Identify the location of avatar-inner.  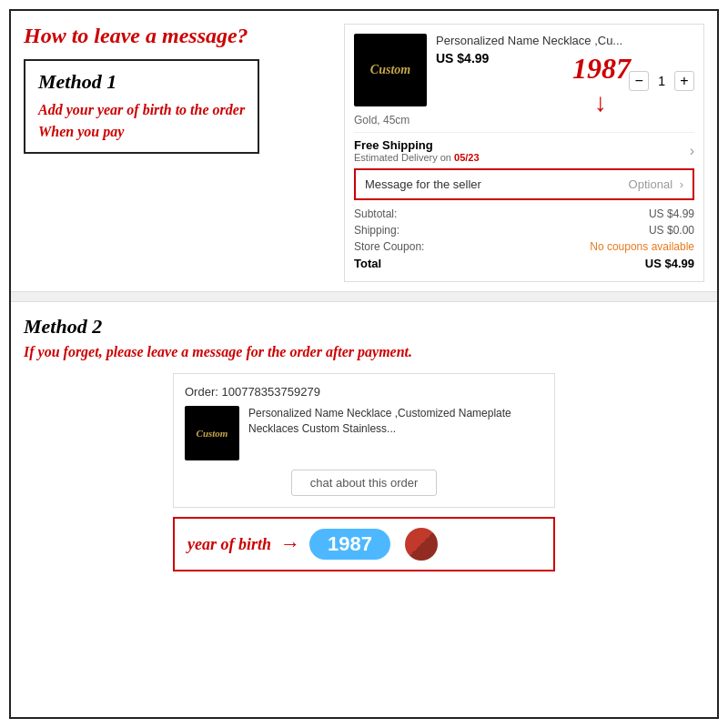
(421, 544).